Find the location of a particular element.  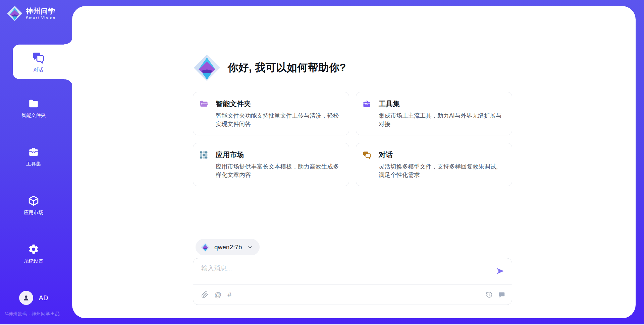

card-app-market: 应用市场 应用市场提供丰富长文本模板，助力高效生成多样化文章内容 is located at coordinates (271, 165).